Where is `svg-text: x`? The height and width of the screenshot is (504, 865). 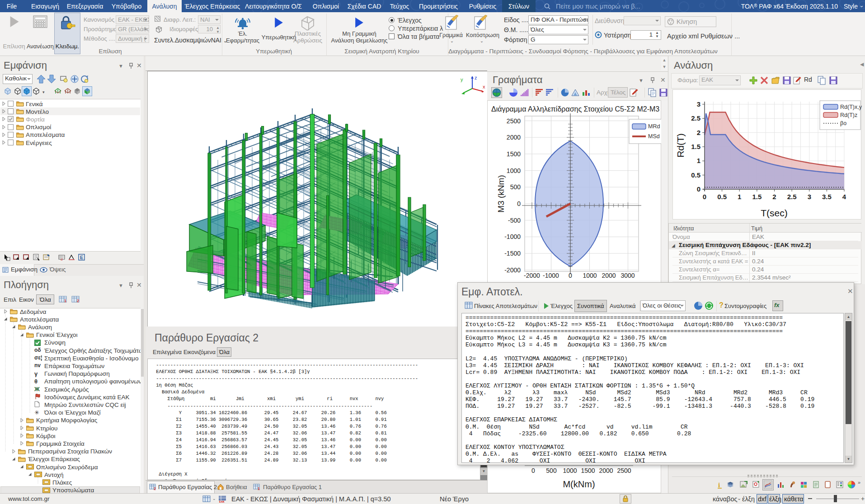
svg-text: x is located at coordinates (484, 87).